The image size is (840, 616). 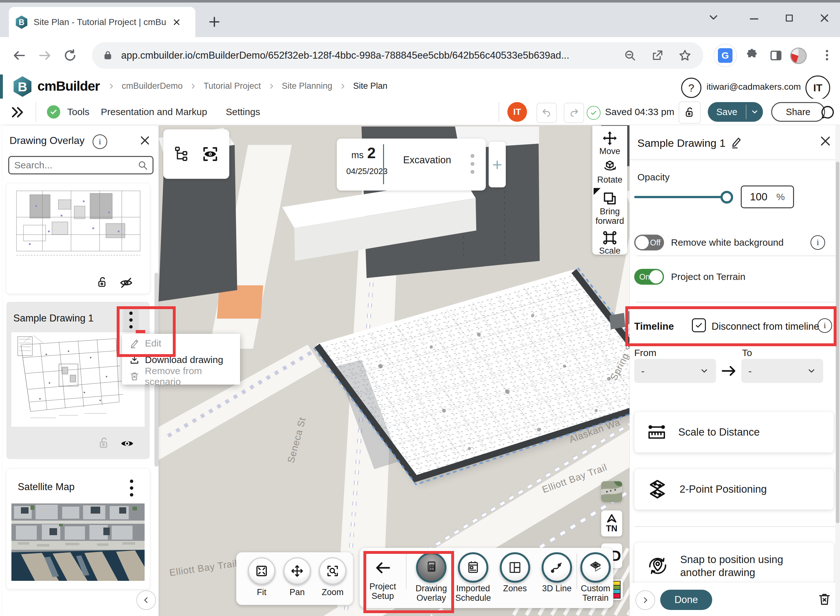 What do you see at coordinates (727, 112) in the screenshot?
I see `save-button: Save` at bounding box center [727, 112].